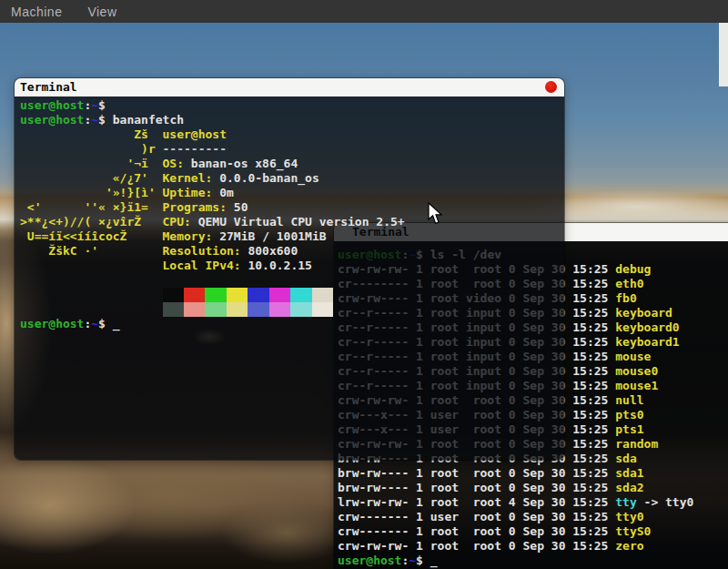 This screenshot has width=728, height=569. Describe the element at coordinates (551, 87) in the screenshot. I see `close-button` at that location.